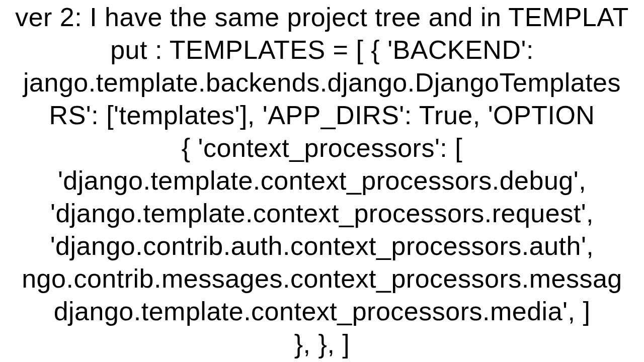 The height and width of the screenshot is (362, 644). What do you see at coordinates (322, 213) in the screenshot?
I see `text-line: 'django.template.context_processors.requ…` at bounding box center [322, 213].